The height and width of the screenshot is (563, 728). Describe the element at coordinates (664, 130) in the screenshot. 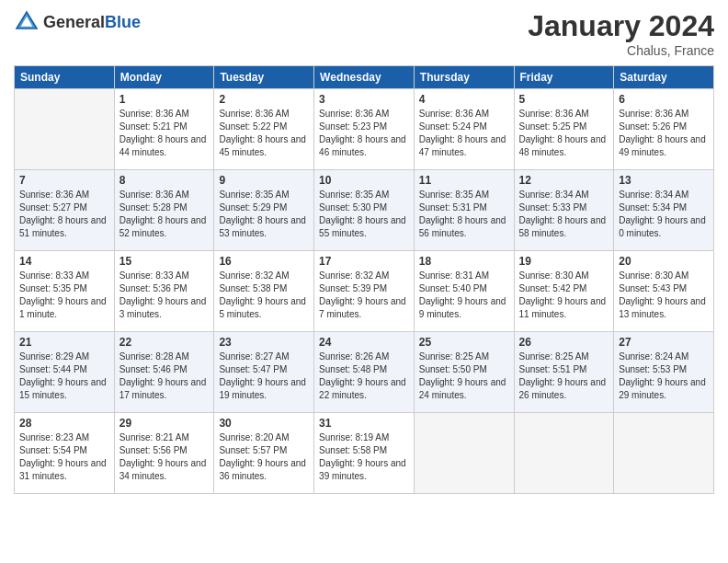

I see `table-row: 6Sunrise: 8:36 AMSunset: 5:26 PMDaylight…` at that location.